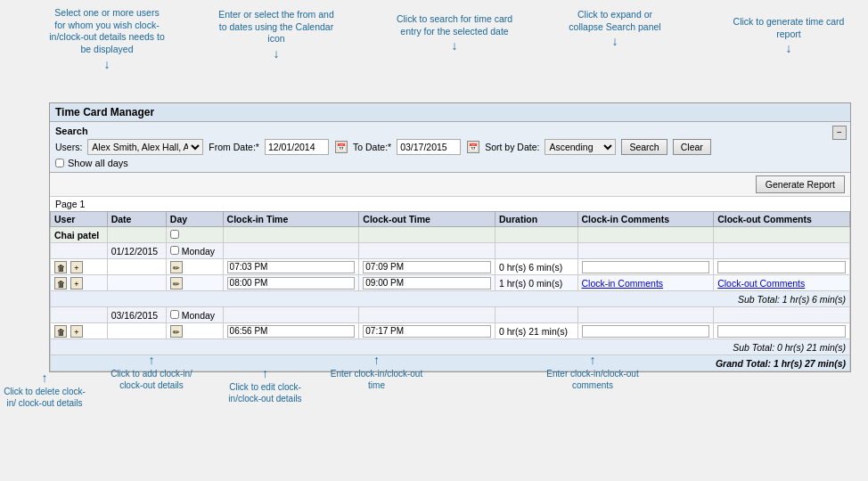 Image resolution: width=868 pixels, height=481 pixels. What do you see at coordinates (692, 147) in the screenshot?
I see `clear-button: Clear` at bounding box center [692, 147].